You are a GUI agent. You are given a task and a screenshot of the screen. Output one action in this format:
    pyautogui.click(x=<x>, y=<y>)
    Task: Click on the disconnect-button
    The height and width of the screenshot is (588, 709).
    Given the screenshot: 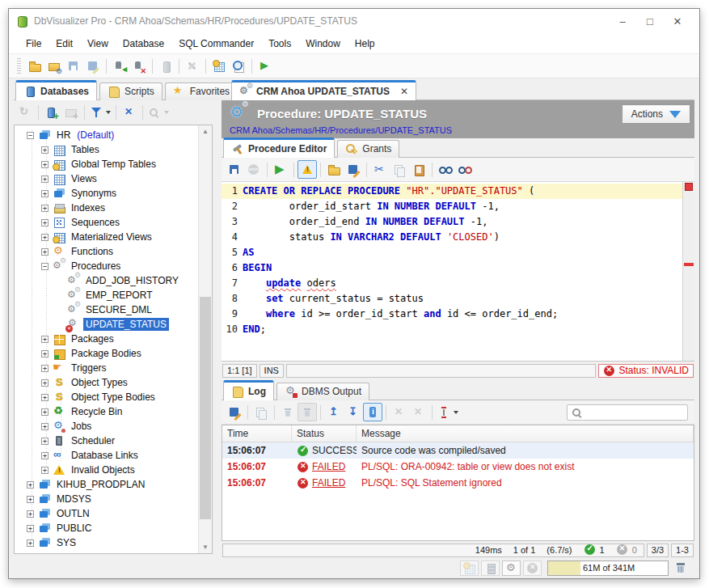 What is the action you would take?
    pyautogui.click(x=139, y=66)
    